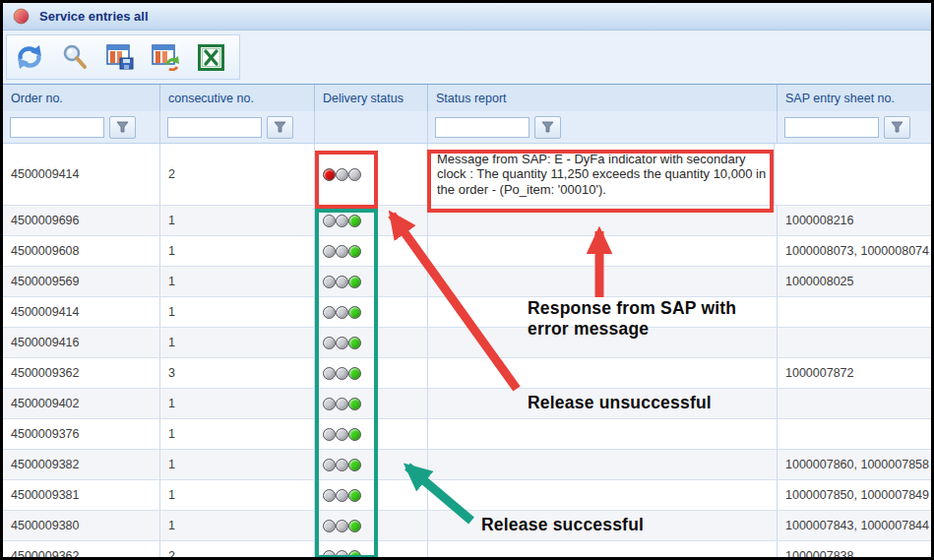 This screenshot has height=560, width=934. I want to click on annotation-unsuccessful-label: Release unsuccessful, so click(655, 404).